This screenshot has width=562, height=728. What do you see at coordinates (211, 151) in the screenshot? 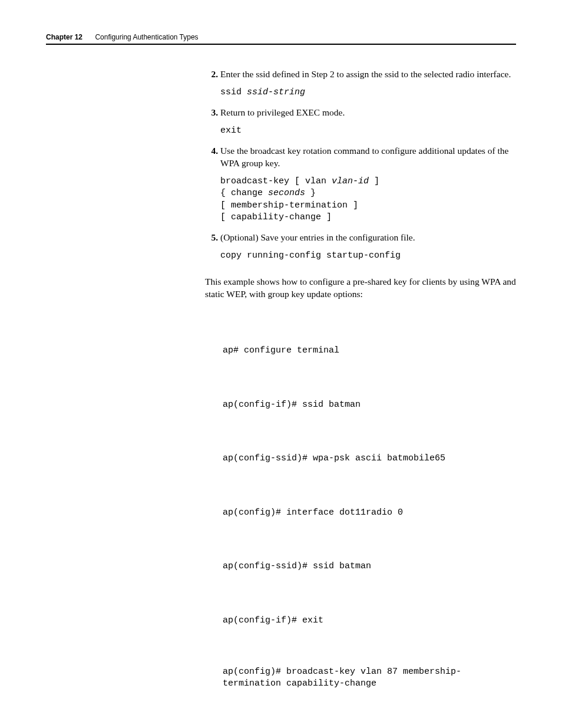
I see `step-number: 4` at bounding box center [211, 151].